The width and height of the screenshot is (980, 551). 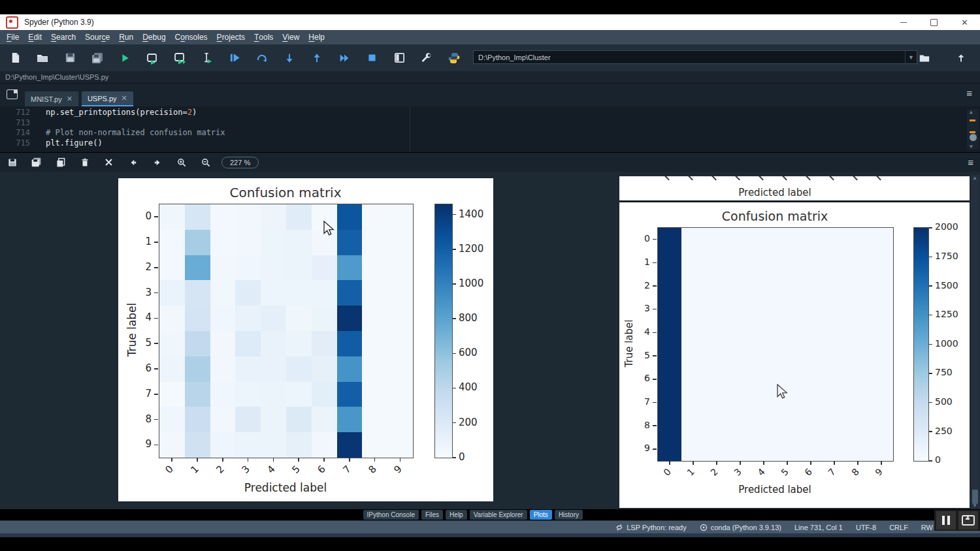 What do you see at coordinates (456, 514) in the screenshot?
I see `pane-tab-help: Help` at bounding box center [456, 514].